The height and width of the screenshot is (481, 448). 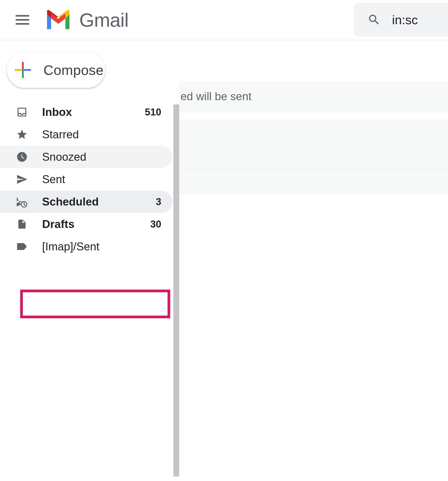 I want to click on search-bar, so click(x=401, y=20).